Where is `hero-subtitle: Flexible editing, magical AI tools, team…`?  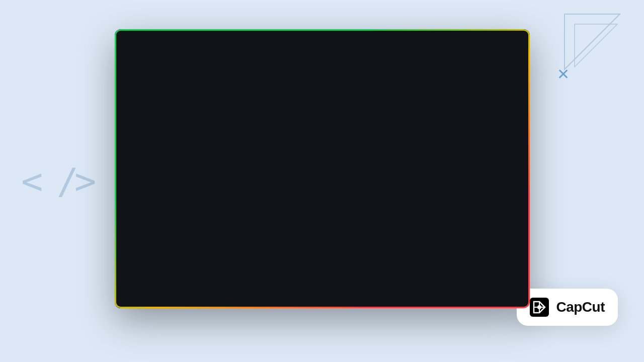
hero-subtitle: Flexible editing, magical AI tools, team… is located at coordinates (323, 186).